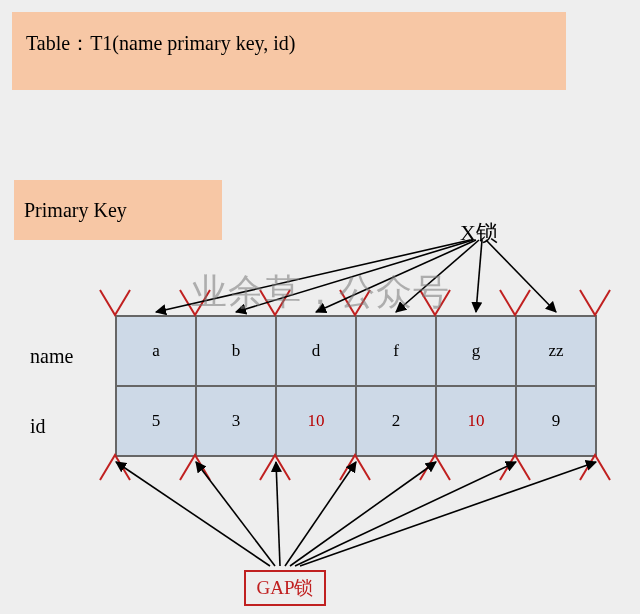  What do you see at coordinates (355, 302) in the screenshot?
I see `top-v-marks` at bounding box center [355, 302].